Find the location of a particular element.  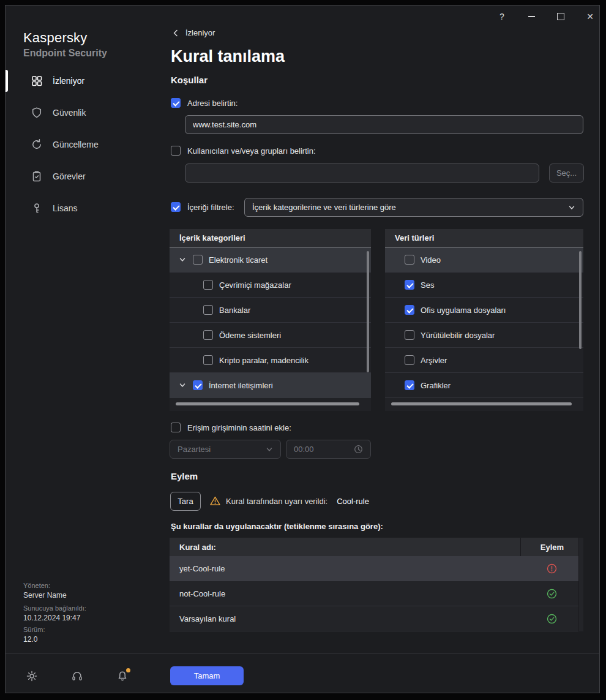

breadcrumb: İzleniyor is located at coordinates (193, 33).